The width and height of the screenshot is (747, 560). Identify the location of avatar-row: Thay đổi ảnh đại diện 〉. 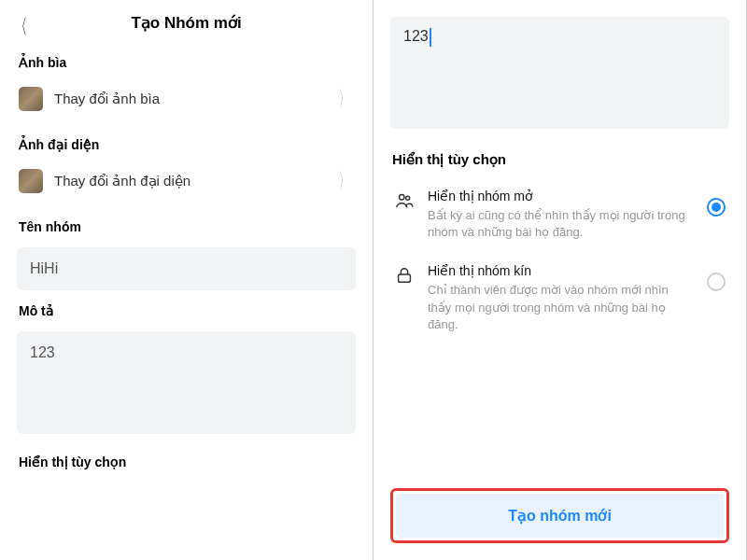
(187, 183).